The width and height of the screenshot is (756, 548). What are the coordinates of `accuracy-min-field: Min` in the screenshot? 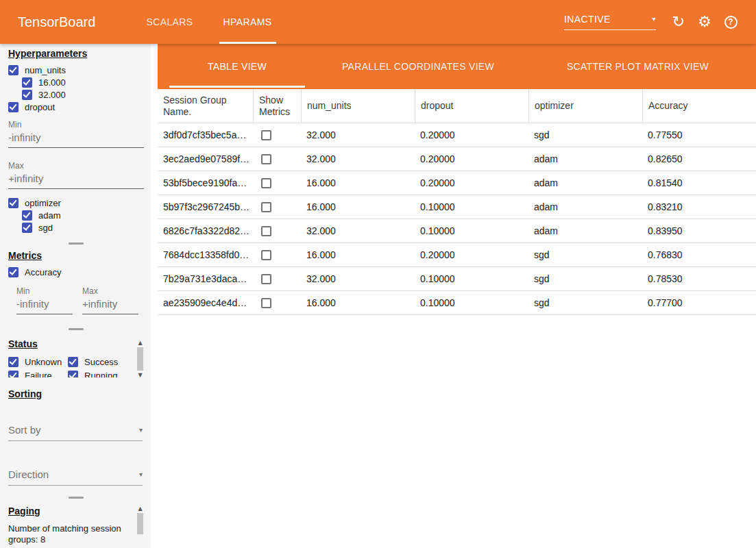 It's located at (45, 301).